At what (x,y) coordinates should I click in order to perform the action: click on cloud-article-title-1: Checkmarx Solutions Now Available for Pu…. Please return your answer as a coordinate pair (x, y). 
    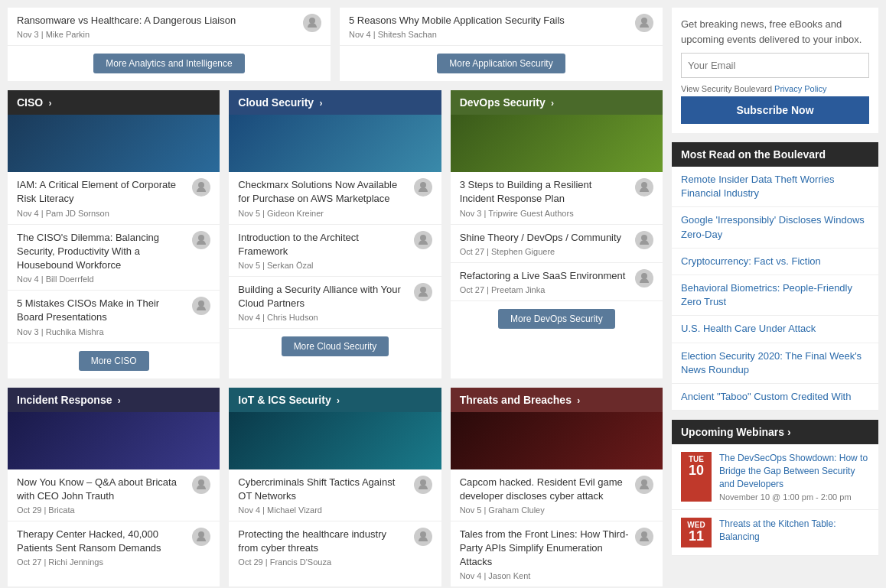
    Looking at the image, I should click on (326, 192).